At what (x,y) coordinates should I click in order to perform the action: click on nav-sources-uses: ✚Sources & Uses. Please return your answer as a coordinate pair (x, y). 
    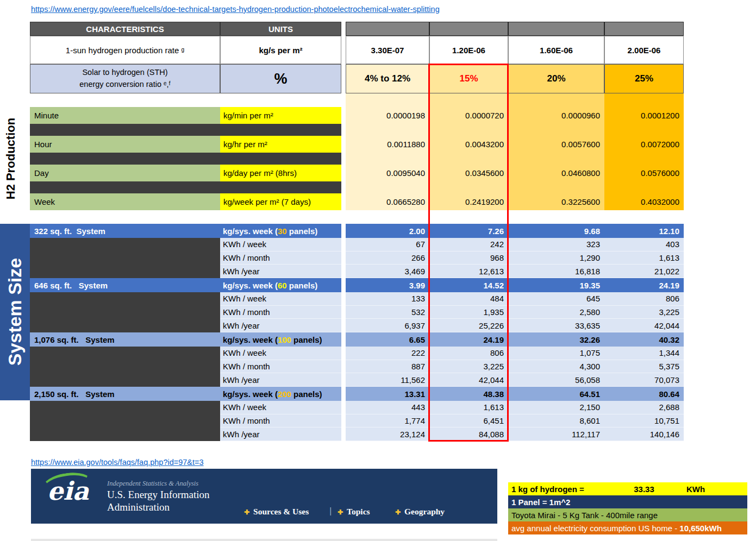
    Looking at the image, I should click on (276, 512).